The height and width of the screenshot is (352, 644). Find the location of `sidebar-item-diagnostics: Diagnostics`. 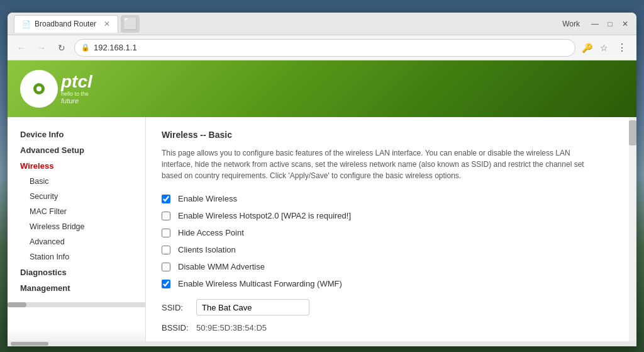

sidebar-item-diagnostics: Diagnostics is located at coordinates (77, 272).